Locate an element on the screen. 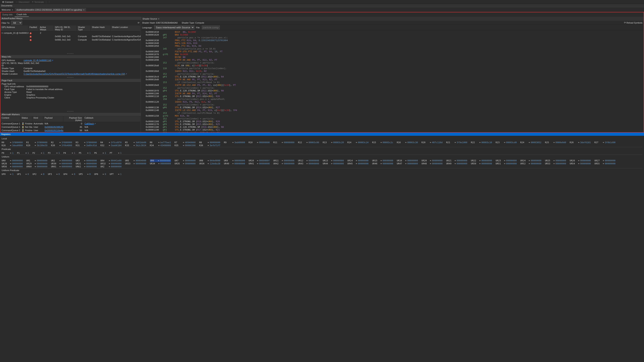 This screenshot has width=644, height=362. col-gpu-address: GPU Address is located at coordinates (14, 28).